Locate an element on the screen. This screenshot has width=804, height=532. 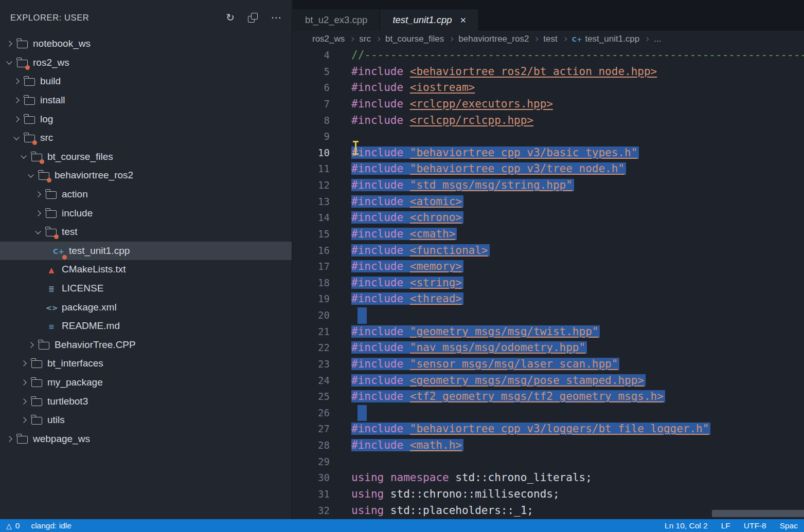
code-line-29: 29 is located at coordinates (548, 462).